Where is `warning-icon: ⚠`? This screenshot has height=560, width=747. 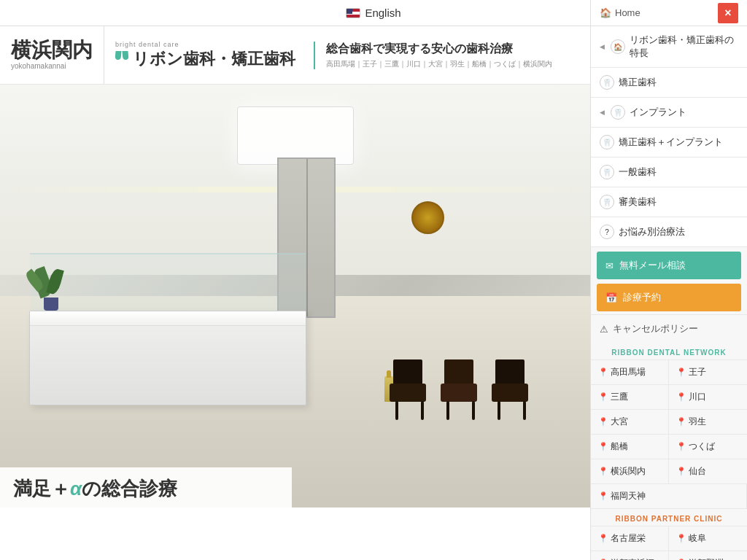 warning-icon: ⚠ is located at coordinates (604, 330).